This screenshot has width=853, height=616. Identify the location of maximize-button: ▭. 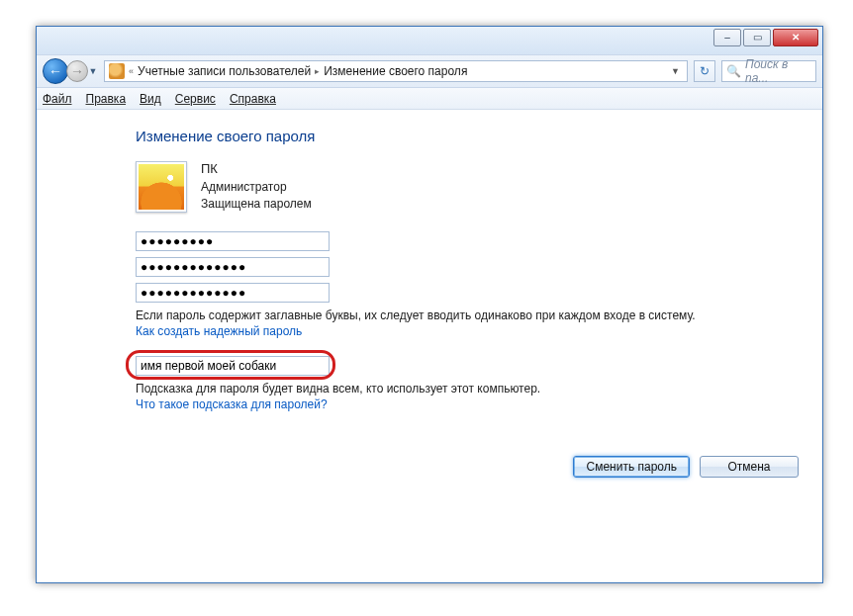
(757, 38).